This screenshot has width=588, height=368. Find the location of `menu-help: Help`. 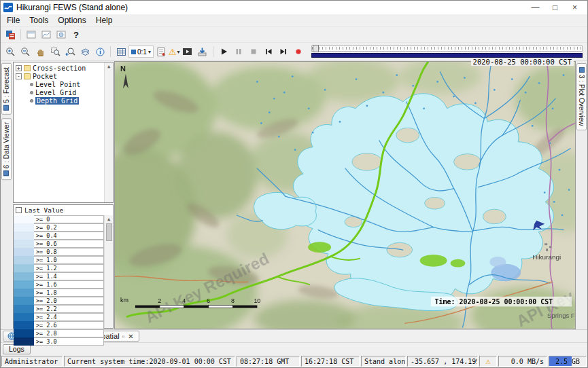

menu-help: Help is located at coordinates (105, 20).